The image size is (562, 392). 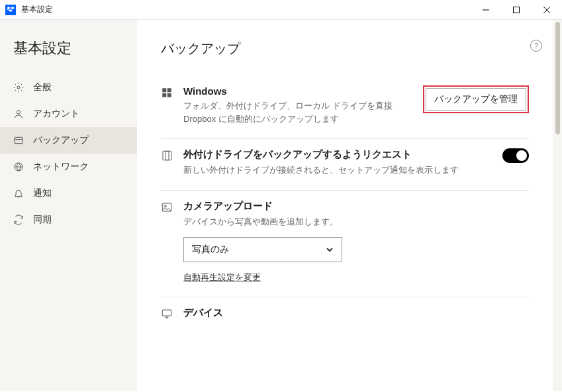 I want to click on select-value: 写真のみ, so click(x=211, y=250).